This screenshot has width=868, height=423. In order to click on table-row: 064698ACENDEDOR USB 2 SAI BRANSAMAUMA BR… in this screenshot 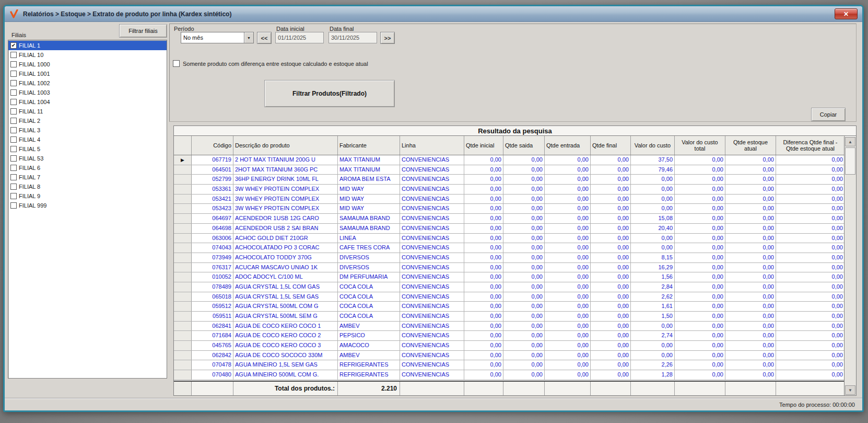, I will do `click(510, 229)`.